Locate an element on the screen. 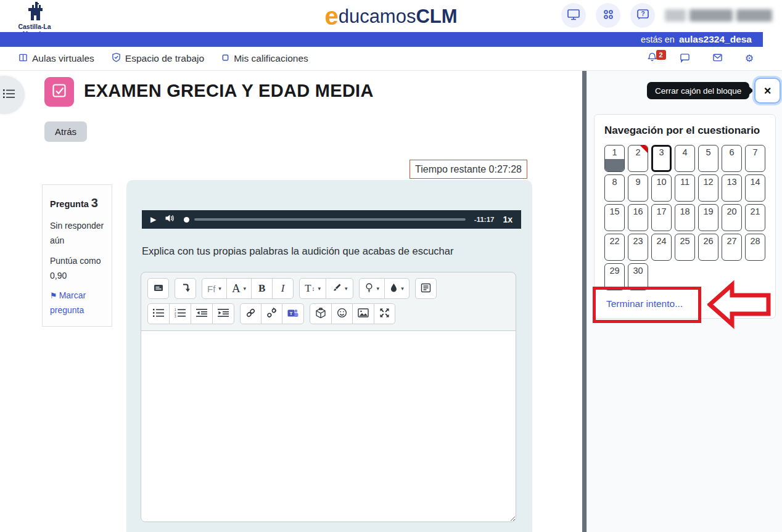 This screenshot has height=532, width=782. question-nav-button: 10 is located at coordinates (661, 188).